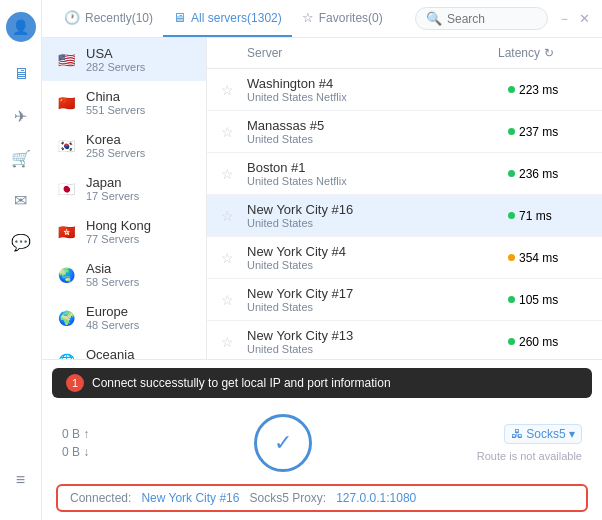 The image size is (602, 520). I want to click on server-latency-5: 105 ms, so click(548, 300).